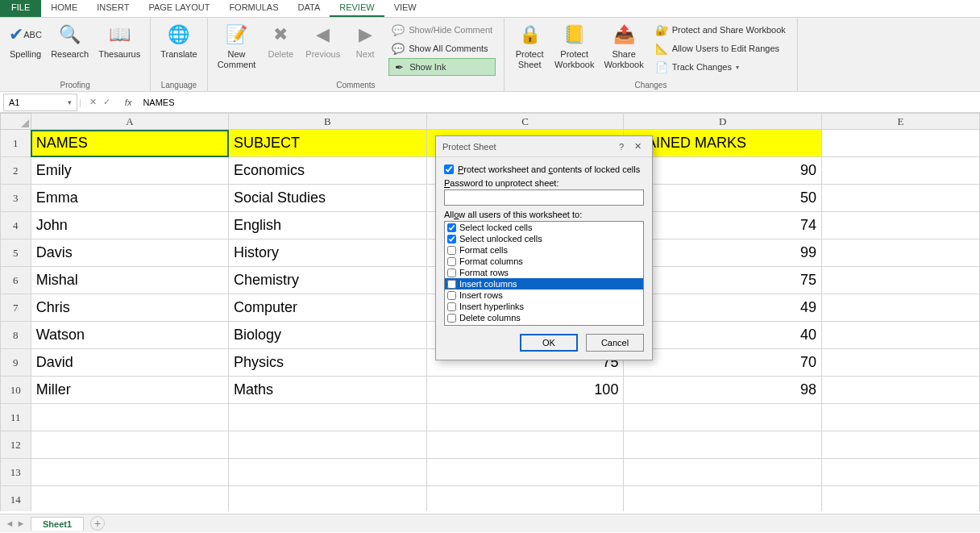 The width and height of the screenshot is (980, 533). I want to click on name-box: A1 ▾, so click(40, 102).